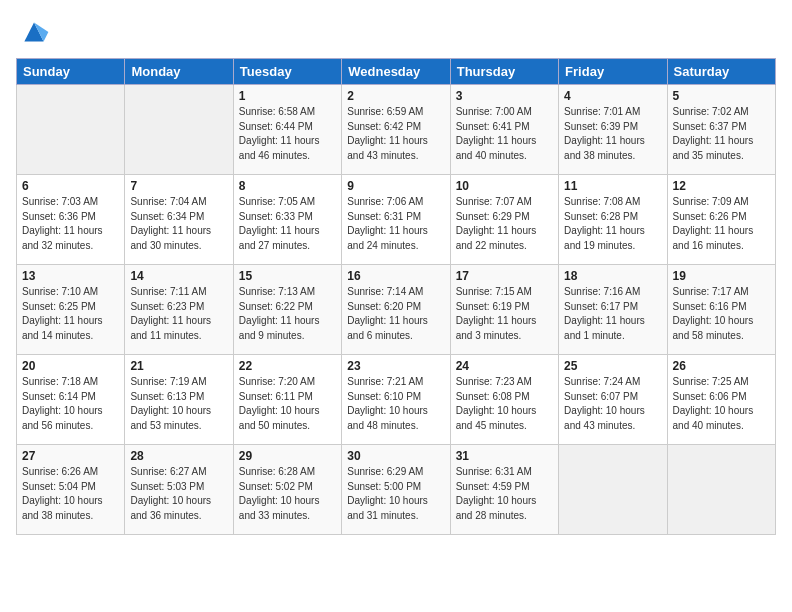  Describe the element at coordinates (70, 314) in the screenshot. I see `day-info: Sunrise: 7:10 AM Sunset: 6:25 PM Dayligh…` at that location.